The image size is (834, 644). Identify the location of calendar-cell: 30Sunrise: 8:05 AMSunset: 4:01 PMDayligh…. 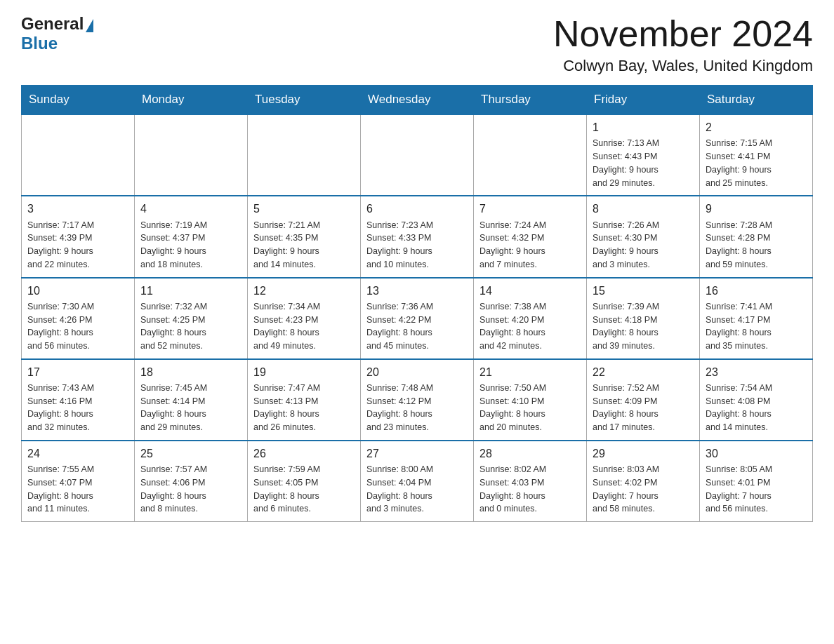
(757, 481).